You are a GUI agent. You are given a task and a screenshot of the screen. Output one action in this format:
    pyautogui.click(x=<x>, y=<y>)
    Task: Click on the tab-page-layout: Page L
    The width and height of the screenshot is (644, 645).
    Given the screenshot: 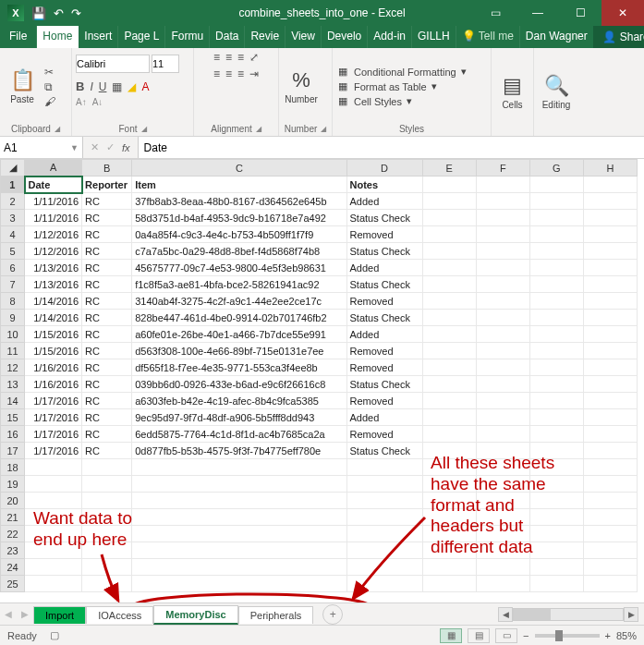 What is the action you would take?
    pyautogui.click(x=142, y=37)
    